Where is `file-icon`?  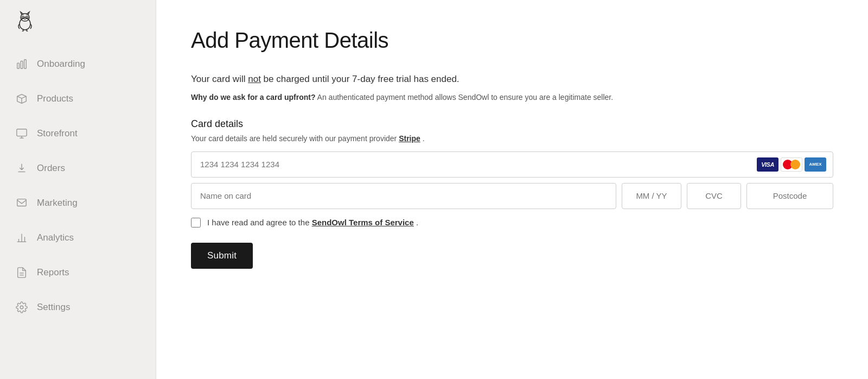
file-icon is located at coordinates (22, 273).